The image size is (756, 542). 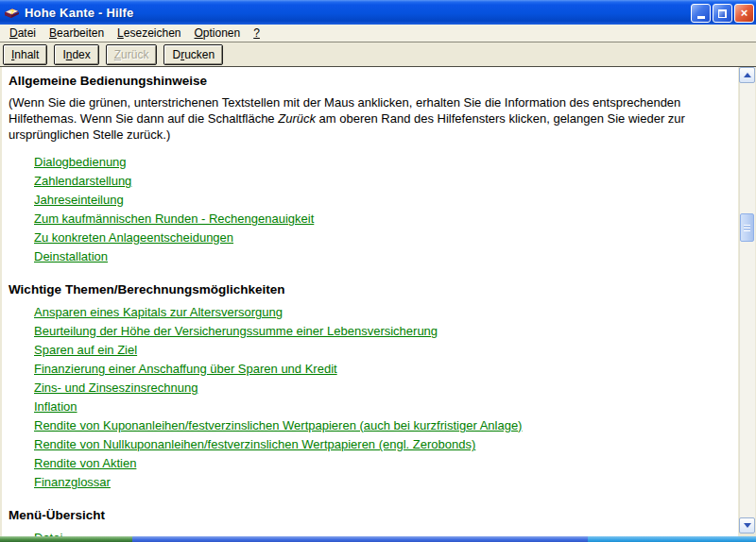 I want to click on link-finanzglossar: Finanzglossar, so click(x=72, y=483).